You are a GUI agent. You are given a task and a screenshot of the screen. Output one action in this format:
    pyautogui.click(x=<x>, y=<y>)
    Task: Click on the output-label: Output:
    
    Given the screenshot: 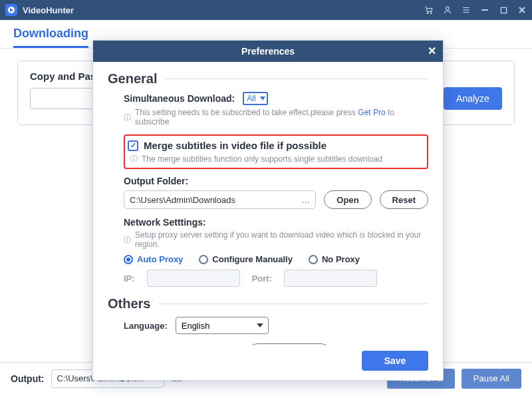 What is the action you would take?
    pyautogui.click(x=28, y=379)
    